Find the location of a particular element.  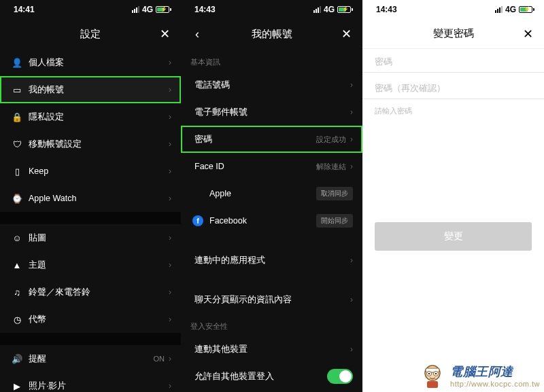

section-security: 登入安全性 is located at coordinates (272, 325).